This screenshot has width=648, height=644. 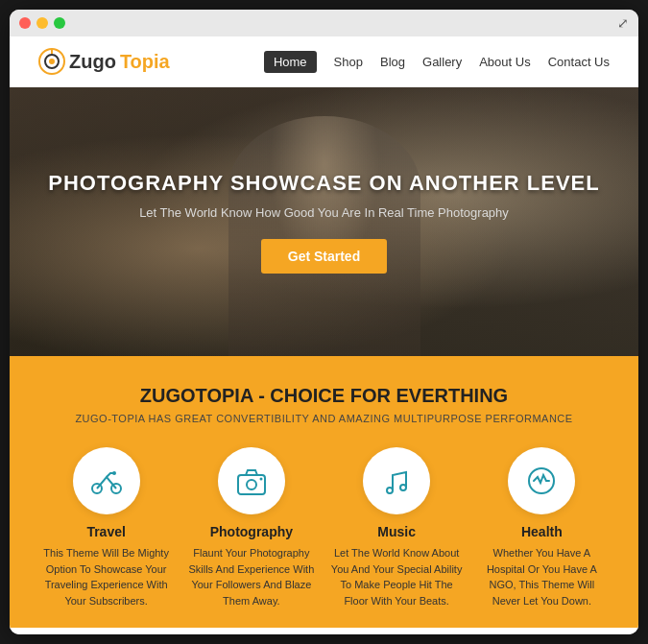 I want to click on traffic-lights, so click(x=42, y=23).